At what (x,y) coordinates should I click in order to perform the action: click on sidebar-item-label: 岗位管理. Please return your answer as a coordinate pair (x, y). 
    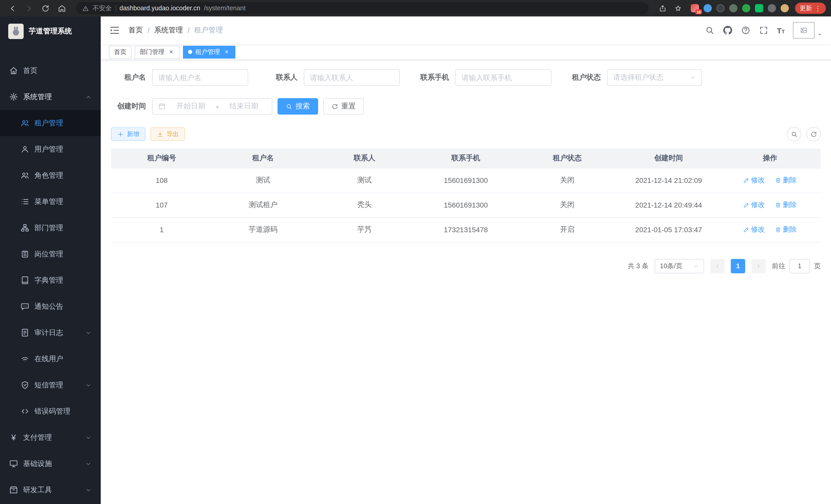
    Looking at the image, I should click on (63, 254).